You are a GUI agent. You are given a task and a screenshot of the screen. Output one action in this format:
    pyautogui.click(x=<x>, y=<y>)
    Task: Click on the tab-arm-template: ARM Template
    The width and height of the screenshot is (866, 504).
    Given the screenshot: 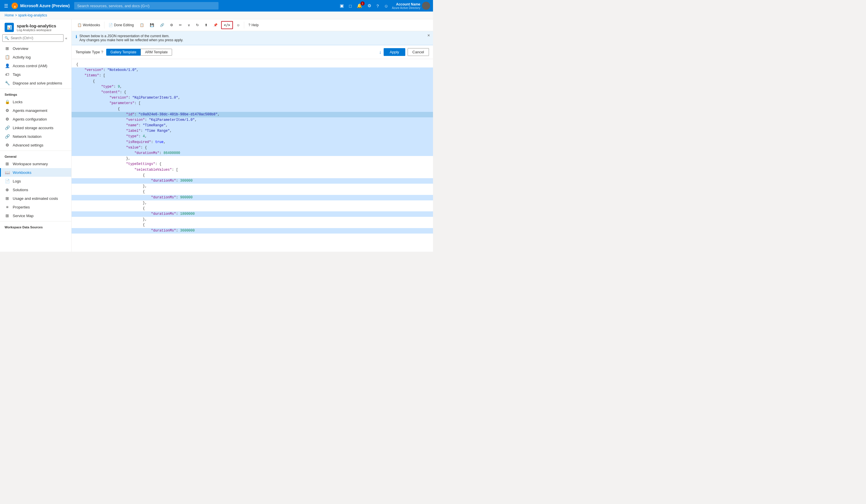 What is the action you would take?
    pyautogui.click(x=156, y=52)
    